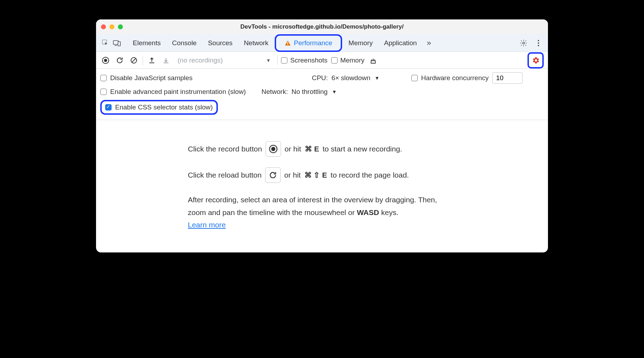 The height and width of the screenshot is (358, 644). Describe the element at coordinates (225, 175) in the screenshot. I see `instr-text: Click the reload button` at that location.